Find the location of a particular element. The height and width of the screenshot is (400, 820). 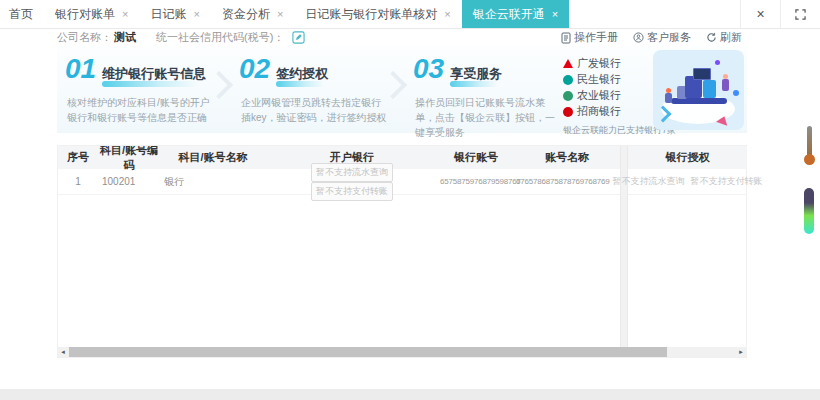

tab-label: 日记账 is located at coordinates (168, 14).